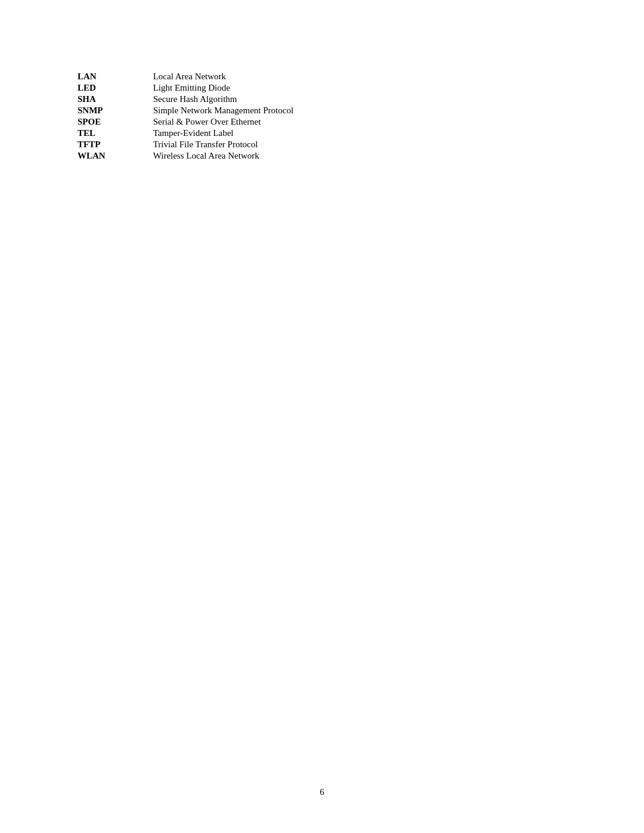  I want to click on acronym-definition: Tamper-Evident Label, so click(223, 134).